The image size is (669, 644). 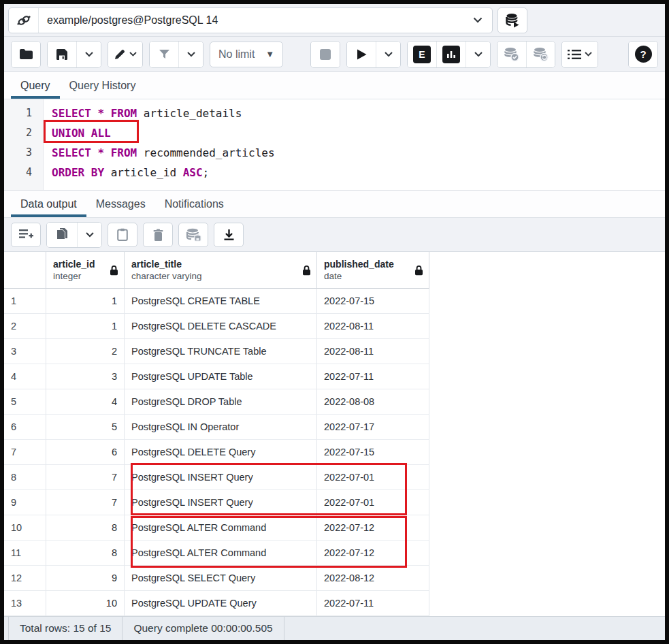 I want to click on explain-analyze-button, so click(x=451, y=54).